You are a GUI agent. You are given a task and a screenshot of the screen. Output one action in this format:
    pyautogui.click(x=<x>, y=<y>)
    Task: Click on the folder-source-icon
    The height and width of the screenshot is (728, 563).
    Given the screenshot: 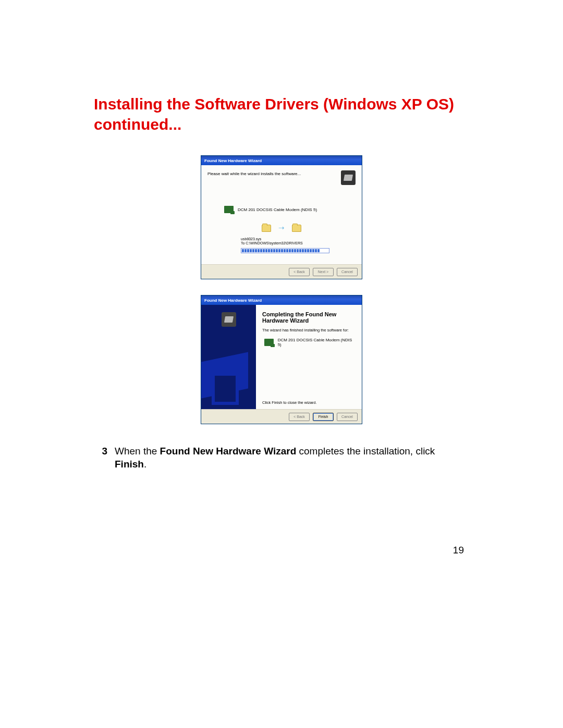 What is the action you would take?
    pyautogui.click(x=266, y=228)
    